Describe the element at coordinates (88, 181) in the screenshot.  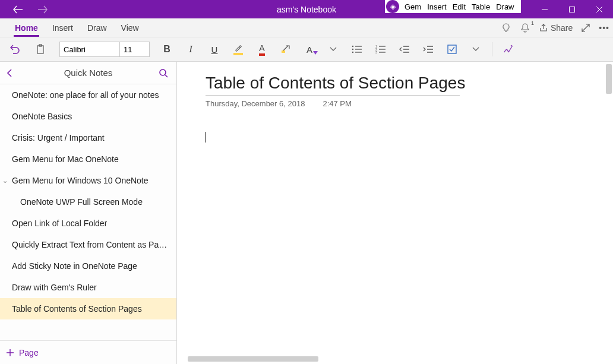
I see `page-list-item: ⌄Gem Menu for Windows 10 OneNote` at that location.